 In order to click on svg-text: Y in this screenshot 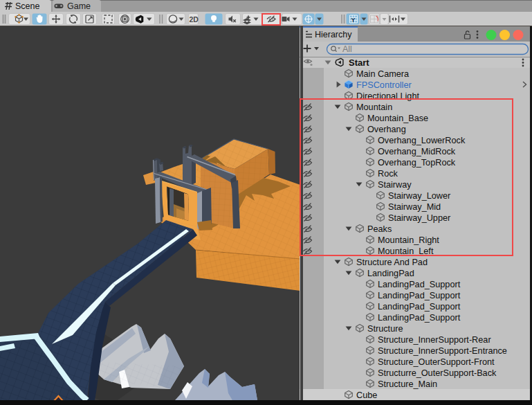, I will do `click(353, 20)`.